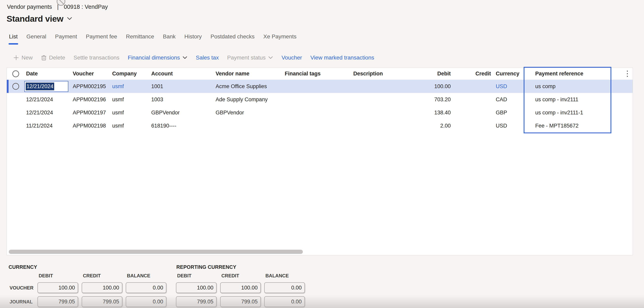  Describe the element at coordinates (320, 99) in the screenshot. I see `table-row: 12/21/2024 APPM002196 usmf 1003 Ade Supp…` at that location.